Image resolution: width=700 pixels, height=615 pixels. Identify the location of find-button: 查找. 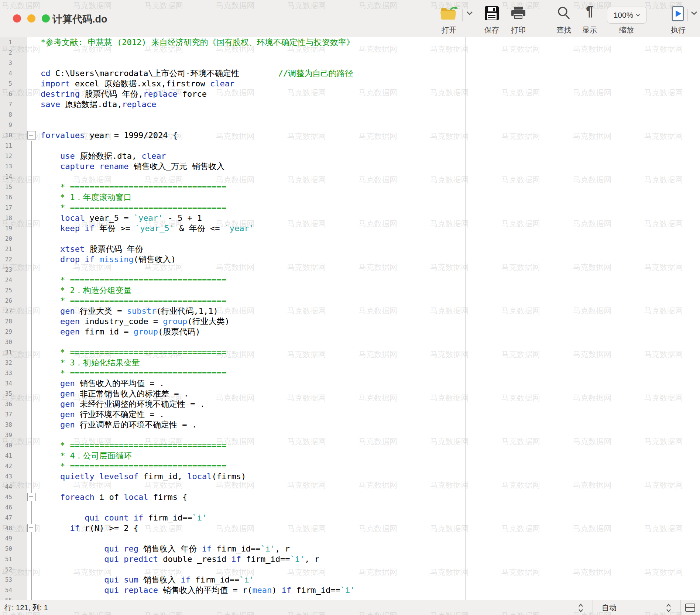
(564, 18).